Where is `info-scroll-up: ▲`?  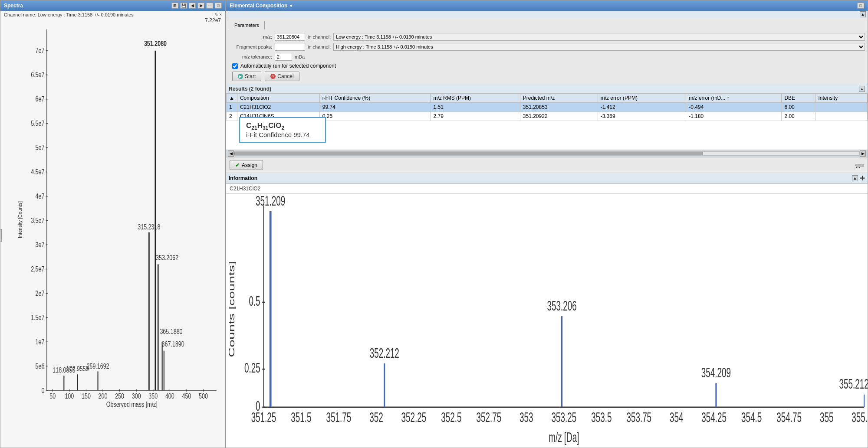 info-scroll-up: ▲ is located at coordinates (855, 178).